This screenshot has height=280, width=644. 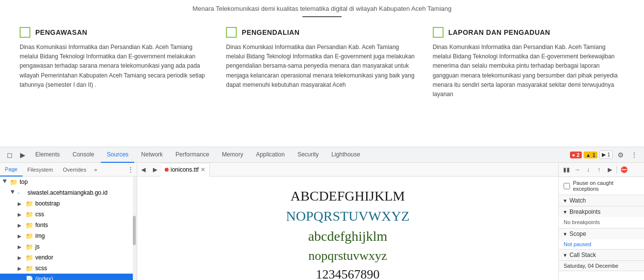 I want to click on tab-memory: Memory, so click(x=232, y=155).